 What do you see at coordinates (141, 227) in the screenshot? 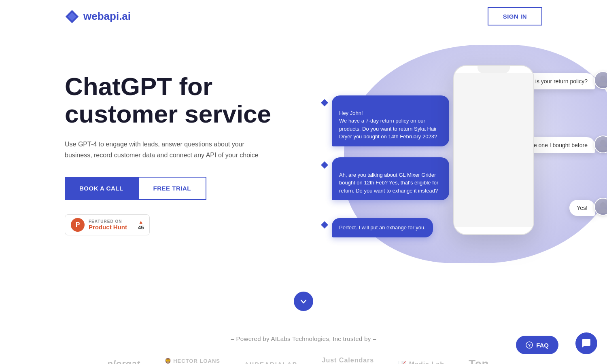
I see `vote-count: 45` at bounding box center [141, 227].